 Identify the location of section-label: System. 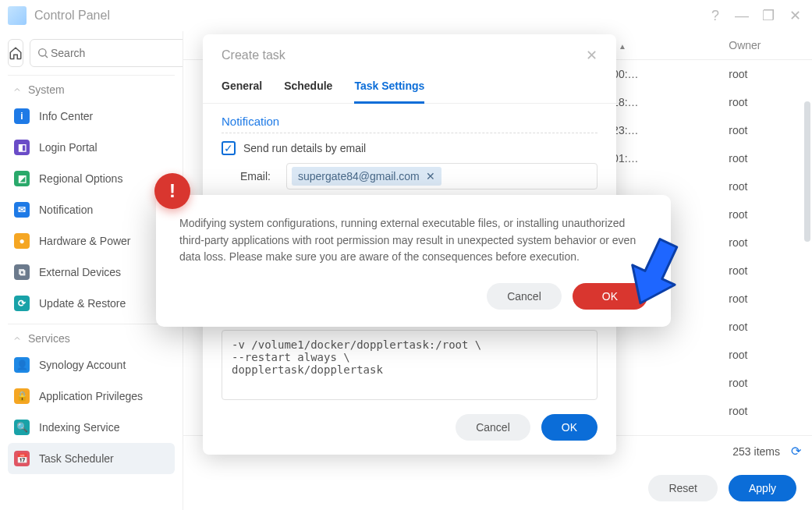
(47, 90).